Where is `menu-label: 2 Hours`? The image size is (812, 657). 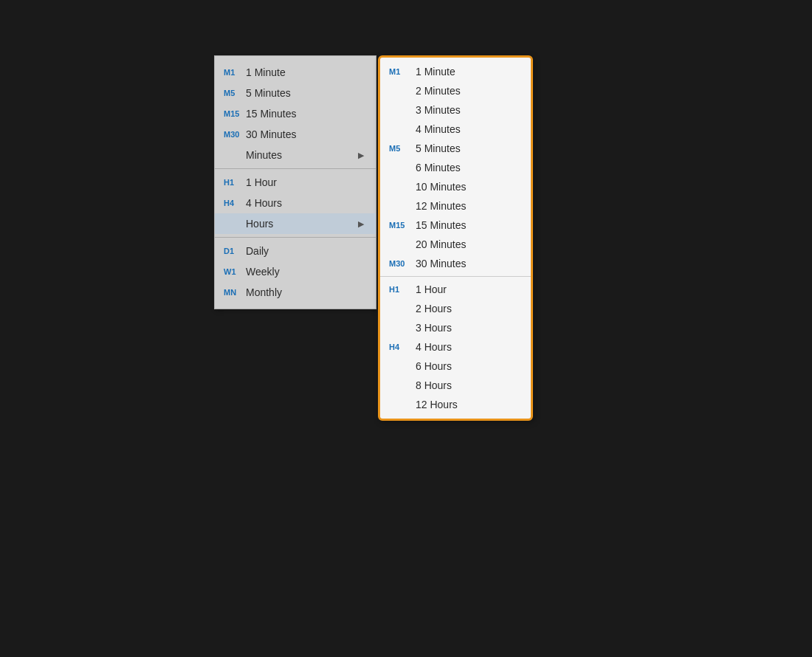
menu-label: 2 Hours is located at coordinates (467, 309).